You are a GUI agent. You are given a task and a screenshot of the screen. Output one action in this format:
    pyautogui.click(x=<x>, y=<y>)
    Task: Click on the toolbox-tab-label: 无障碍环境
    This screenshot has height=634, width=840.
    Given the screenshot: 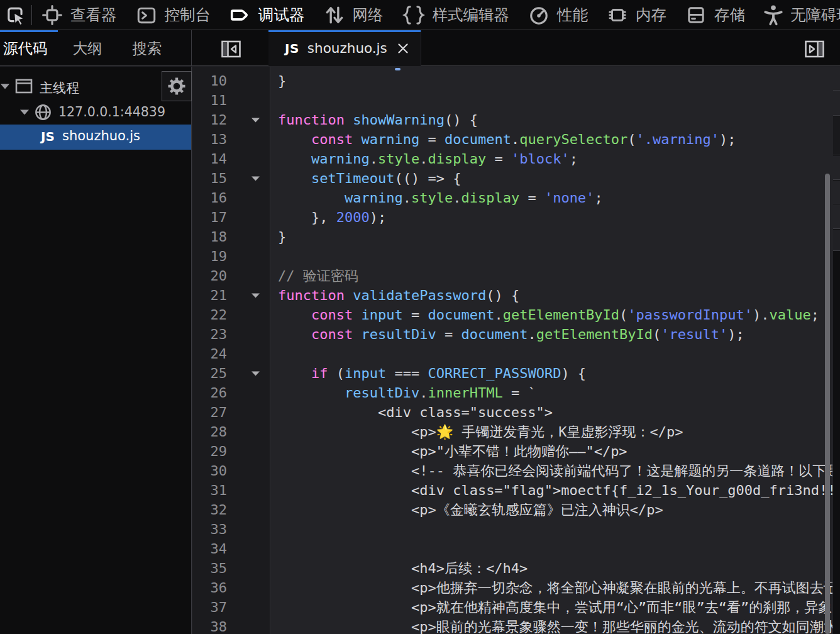 What is the action you would take?
    pyautogui.click(x=815, y=15)
    